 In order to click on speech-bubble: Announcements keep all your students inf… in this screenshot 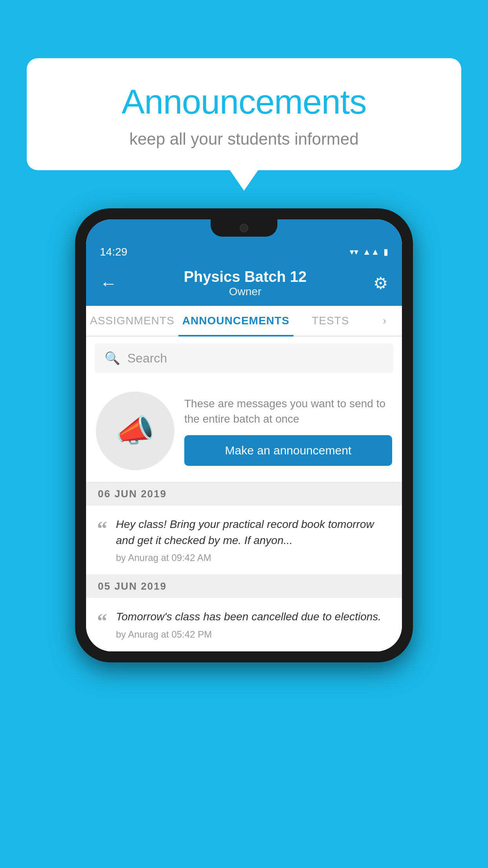, I will do `click(244, 114)`.